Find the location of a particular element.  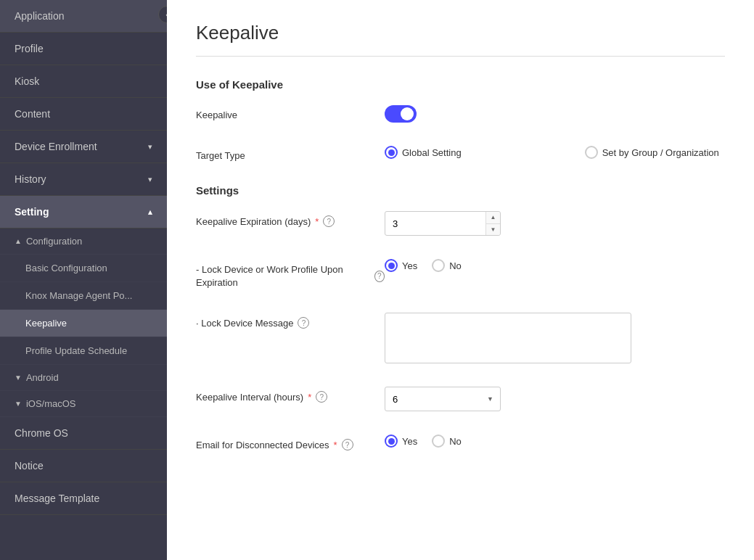

radio-lock-yes-label: Yes is located at coordinates (409, 265).